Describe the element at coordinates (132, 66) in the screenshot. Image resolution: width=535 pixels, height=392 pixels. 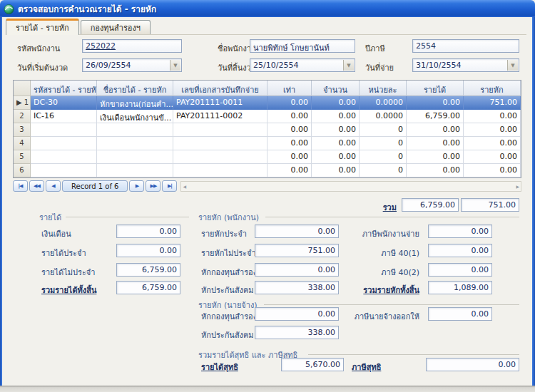
I see `period-start-field: 26/09/2554 ▼` at that location.